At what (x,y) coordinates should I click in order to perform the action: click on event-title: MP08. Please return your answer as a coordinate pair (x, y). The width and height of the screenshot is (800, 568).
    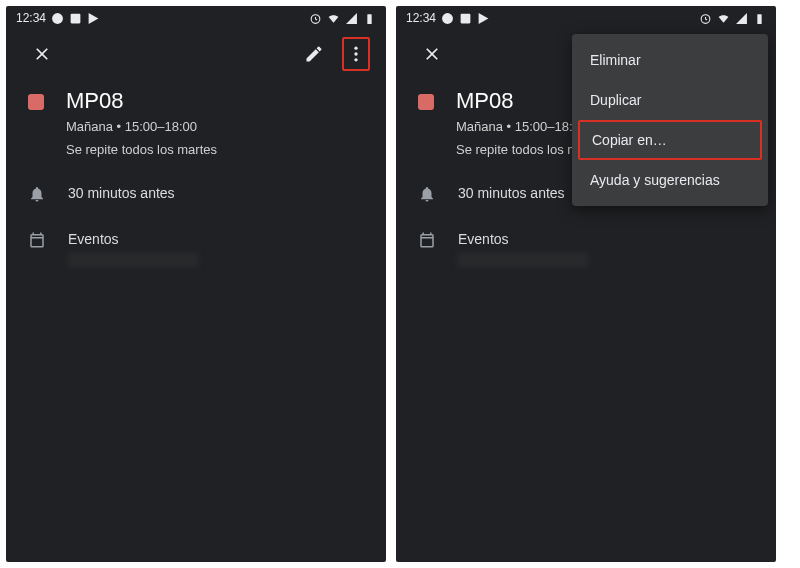
    Looking at the image, I should click on (142, 101).